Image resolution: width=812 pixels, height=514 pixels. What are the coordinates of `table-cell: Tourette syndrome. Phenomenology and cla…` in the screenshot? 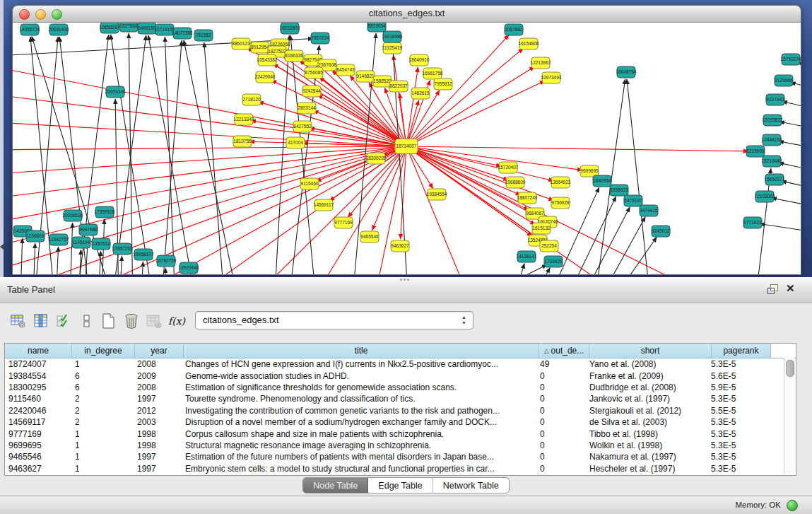 It's located at (359, 399).